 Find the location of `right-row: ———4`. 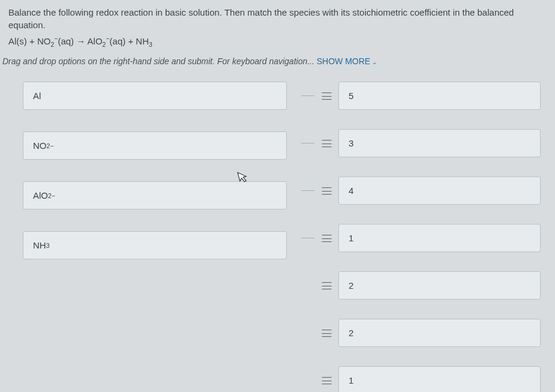

right-row: ———4 is located at coordinates (421, 191).